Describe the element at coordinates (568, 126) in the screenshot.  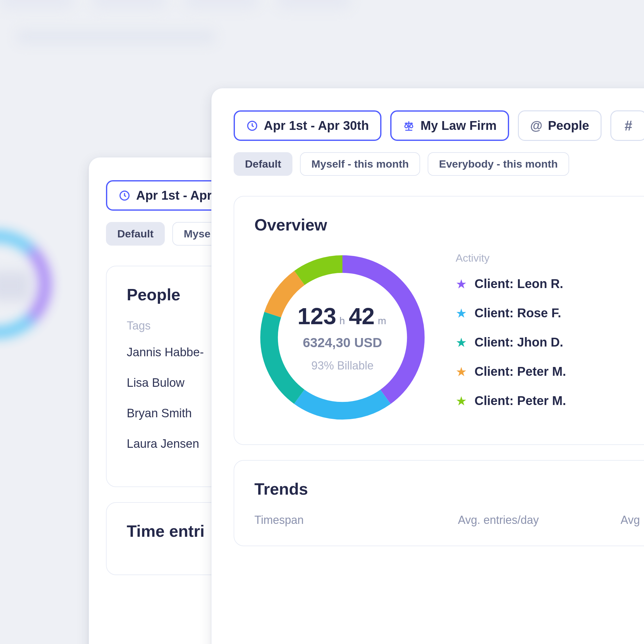
I see `people-label: People` at that location.